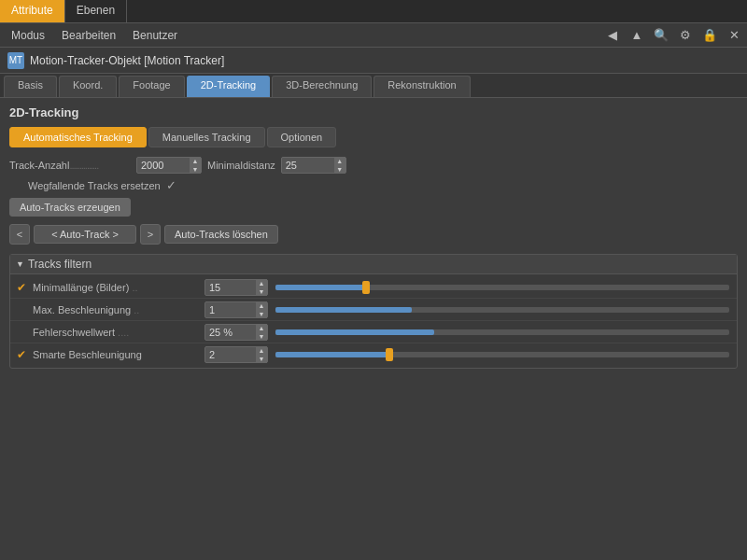  I want to click on dots-0: .., so click(133, 287).